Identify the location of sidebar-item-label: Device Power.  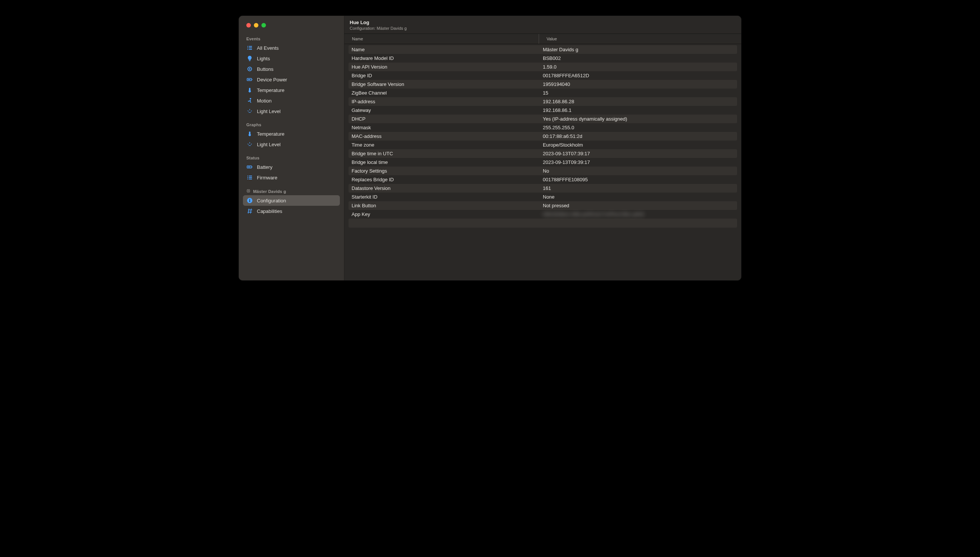
(272, 80).